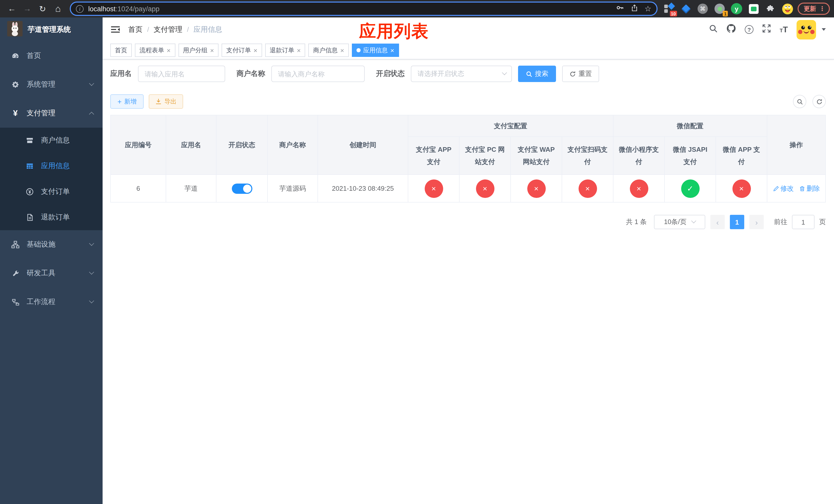 This screenshot has height=504, width=834. What do you see at coordinates (767, 29) in the screenshot?
I see `fullscreen-icon` at bounding box center [767, 29].